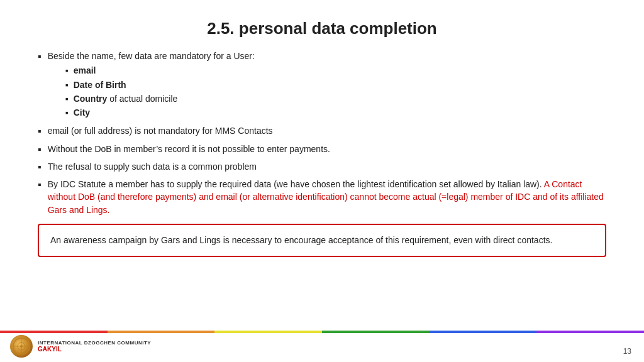 This screenshot has height=362, width=644. I want to click on sub-item-country: Country of actual domicile, so click(336, 99).